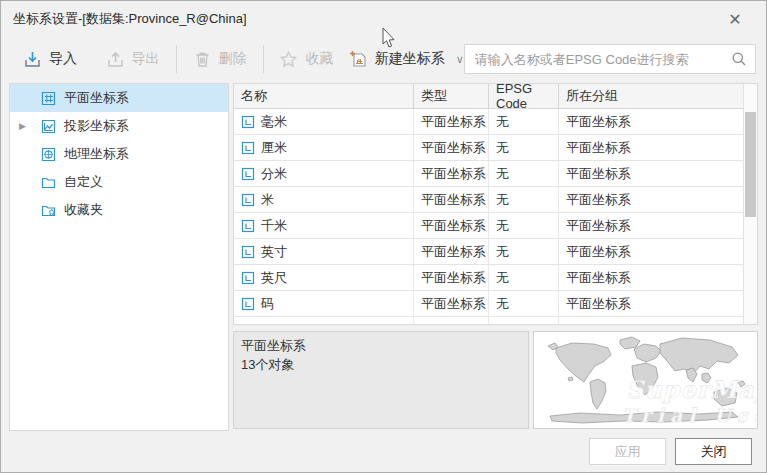 The width and height of the screenshot is (767, 473). What do you see at coordinates (63, 59) in the screenshot?
I see `import-label: 导入` at bounding box center [63, 59].